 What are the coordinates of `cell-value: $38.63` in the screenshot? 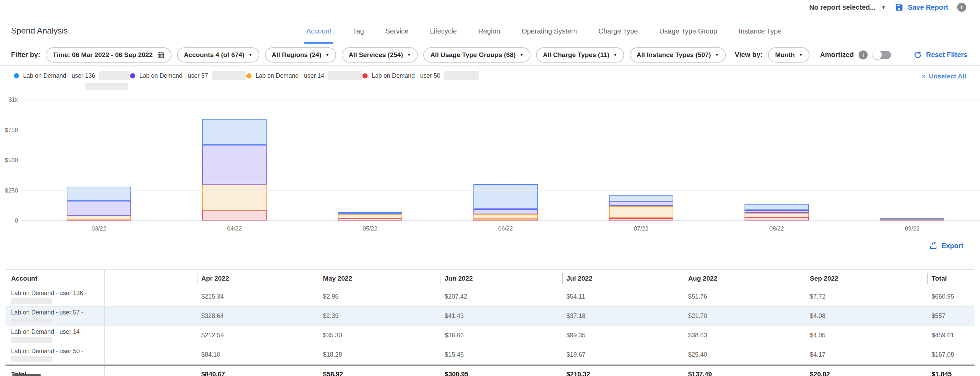 It's located at (698, 335).